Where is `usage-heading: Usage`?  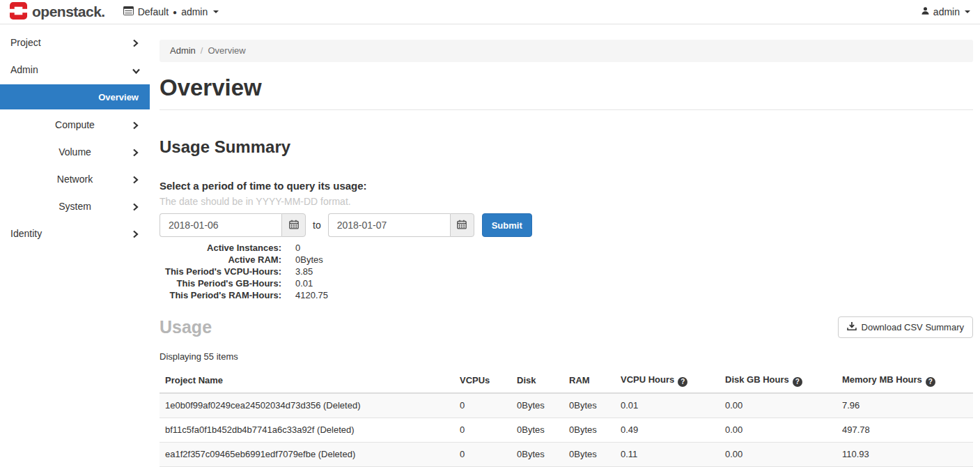 usage-heading: Usage is located at coordinates (185, 328).